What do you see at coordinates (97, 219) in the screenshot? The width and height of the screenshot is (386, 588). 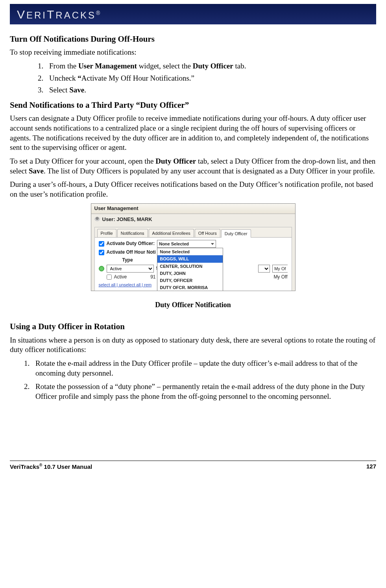 I see `user-icon` at bounding box center [97, 219].